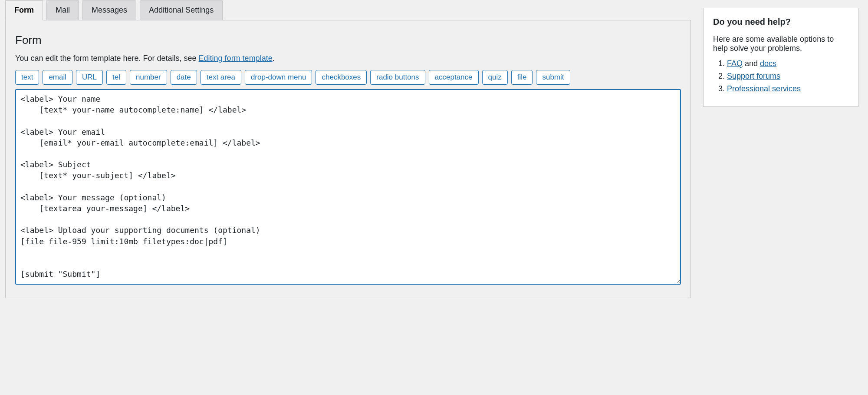 The width and height of the screenshot is (868, 395). Describe the element at coordinates (89, 77) in the screenshot. I see `tag-button-URL: URL` at that location.